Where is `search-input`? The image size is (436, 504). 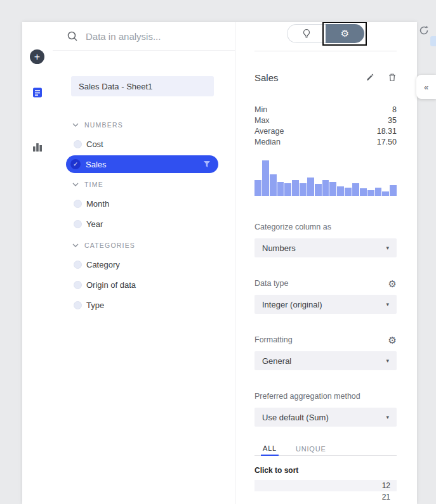
search-input is located at coordinates (155, 37).